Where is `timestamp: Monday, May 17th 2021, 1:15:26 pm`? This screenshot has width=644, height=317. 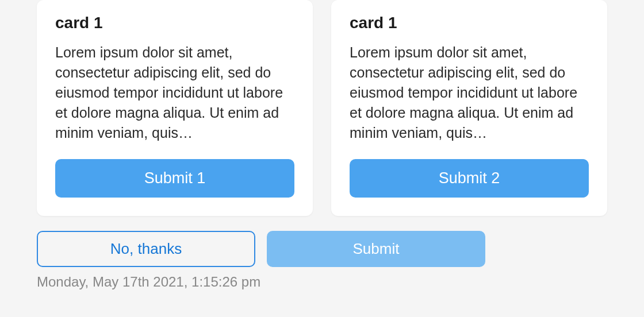 timestamp: Monday, May 17th 2021, 1:15:26 pm is located at coordinates (322, 282).